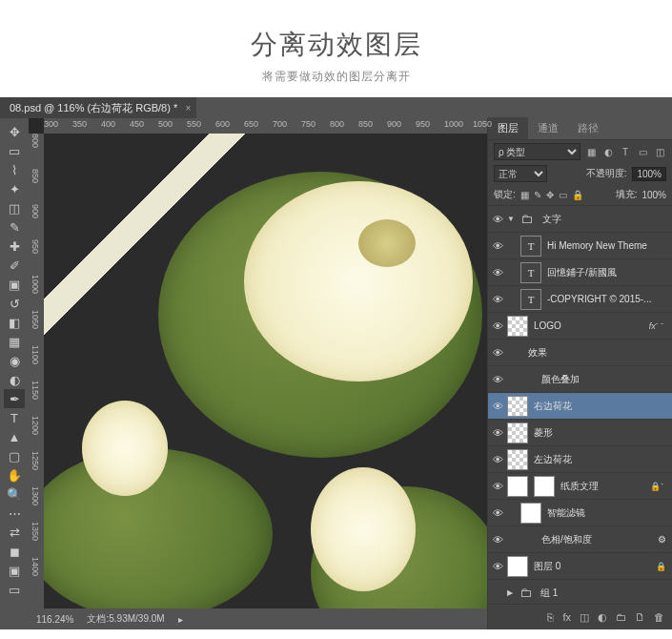  What do you see at coordinates (14, 532) in the screenshot?
I see `swap-colors-icon: ⇄` at bounding box center [14, 532].